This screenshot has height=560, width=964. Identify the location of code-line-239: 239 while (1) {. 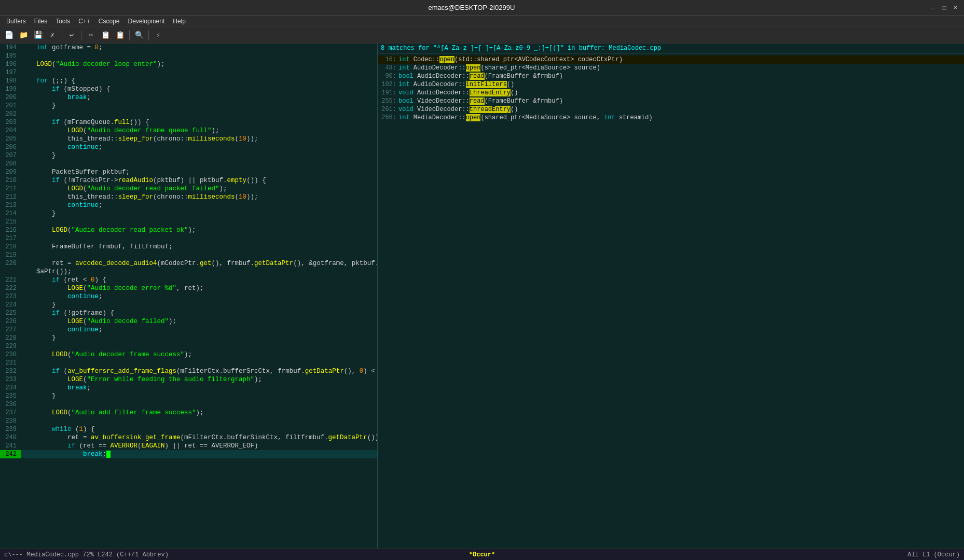
(189, 429).